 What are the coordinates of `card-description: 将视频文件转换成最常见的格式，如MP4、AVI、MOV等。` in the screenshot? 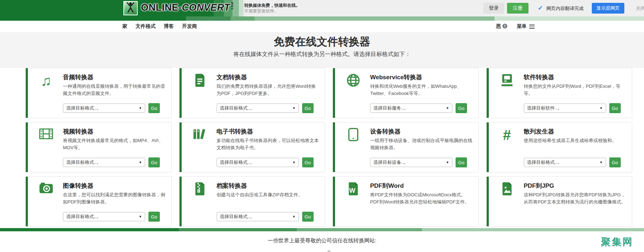 It's located at (114, 144).